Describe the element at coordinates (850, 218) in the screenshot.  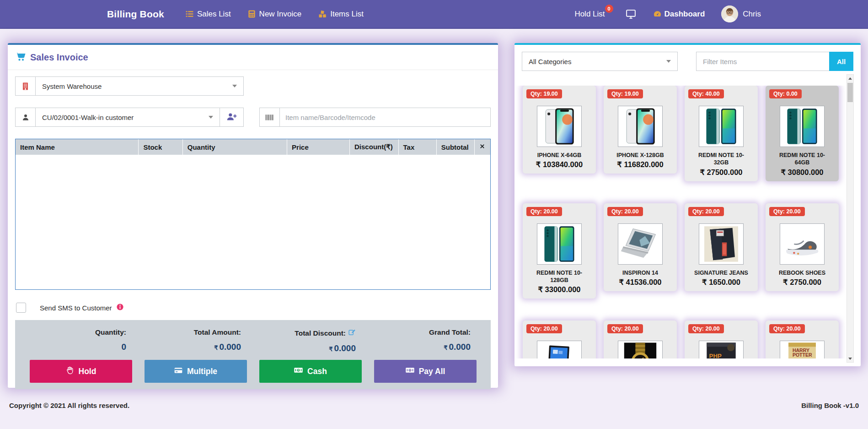
I see `items-scrollbar` at that location.